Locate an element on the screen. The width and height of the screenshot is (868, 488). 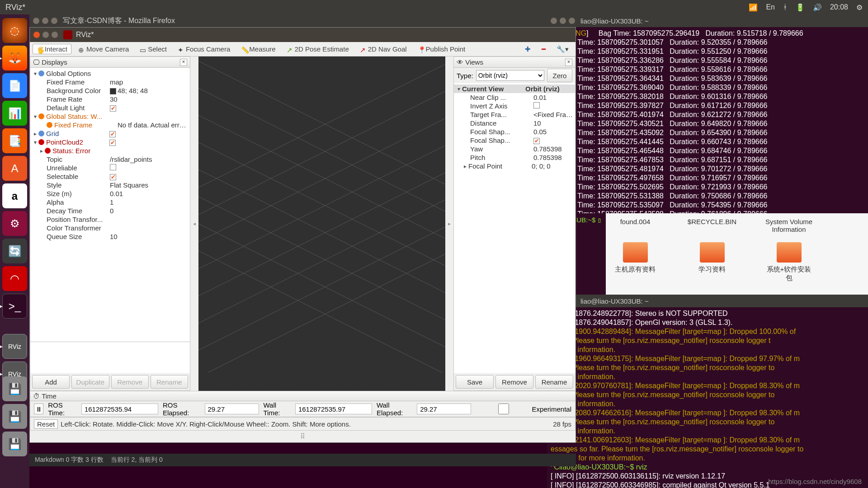
zero-button: Zero is located at coordinates (560, 75).